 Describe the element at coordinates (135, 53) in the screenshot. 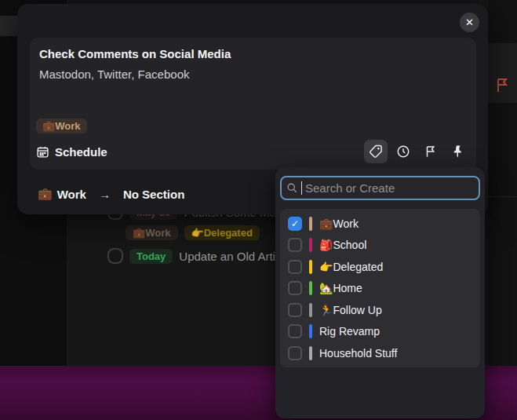

I see `task-title: Check Comments on Social Media` at that location.